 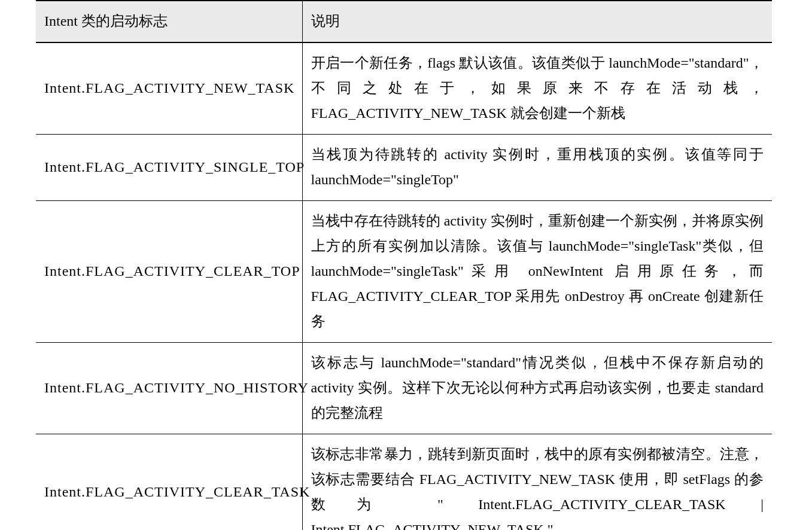 I want to click on table-row: Intent.FLAG_ACTIVITY_SINGLE_TOP 当栈顶为待跳转的…, so click(x=404, y=167).